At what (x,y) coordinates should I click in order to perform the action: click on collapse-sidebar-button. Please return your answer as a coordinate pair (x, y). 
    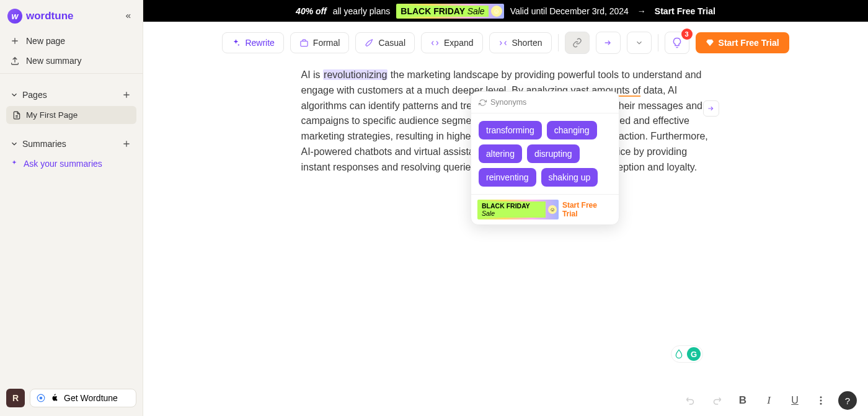
    Looking at the image, I should click on (128, 16).